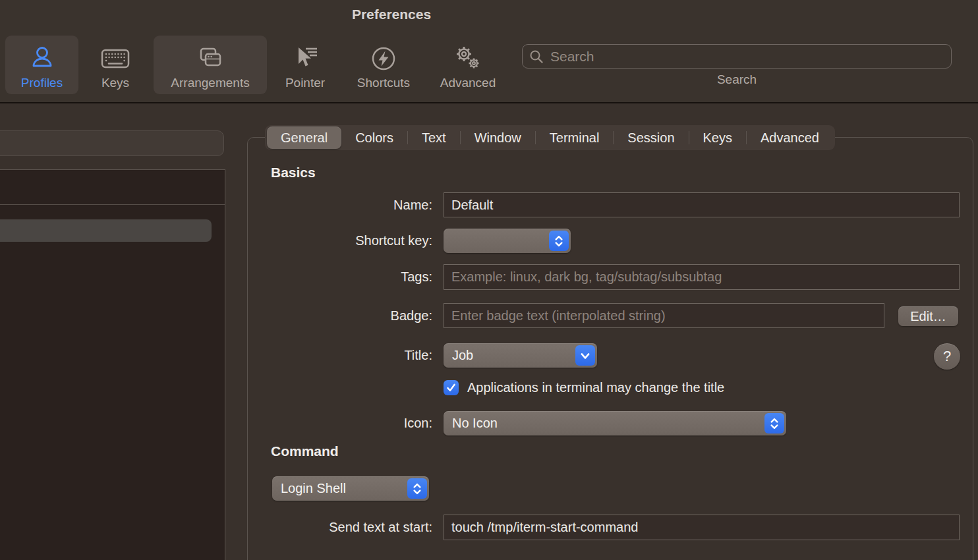  I want to click on badge-input, so click(664, 316).